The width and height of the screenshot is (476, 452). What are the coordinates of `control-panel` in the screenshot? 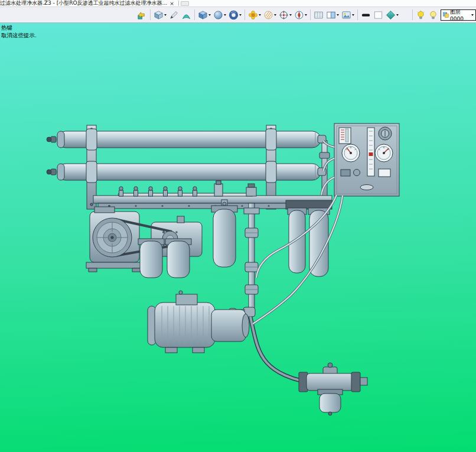 It's located at (367, 160).